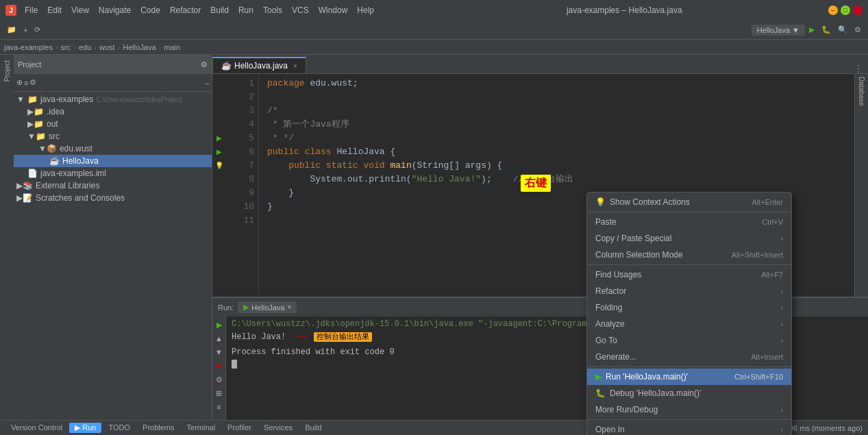 The height and width of the screenshot is (435, 868). What do you see at coordinates (204, 64) in the screenshot?
I see `panel-settings-icon: ⚙` at bounding box center [204, 64].